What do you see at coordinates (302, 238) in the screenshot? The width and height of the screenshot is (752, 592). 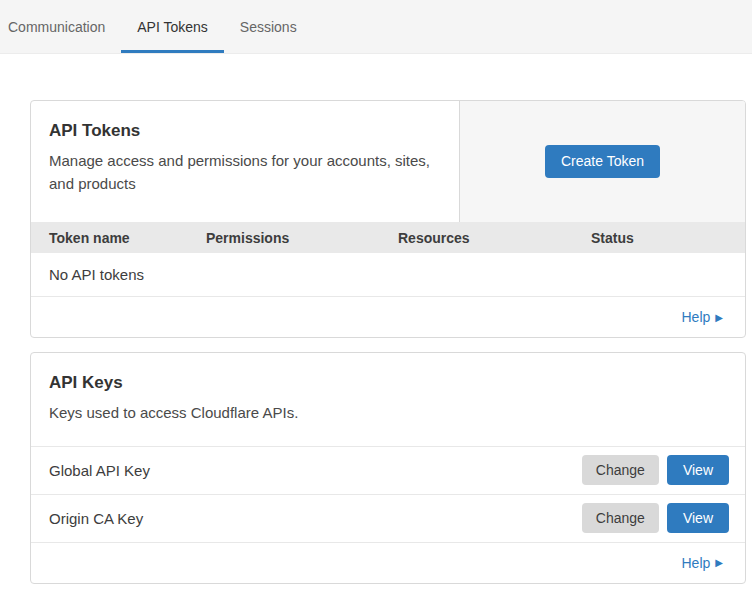 I see `token-table-header-permissions: Permissions` at bounding box center [302, 238].